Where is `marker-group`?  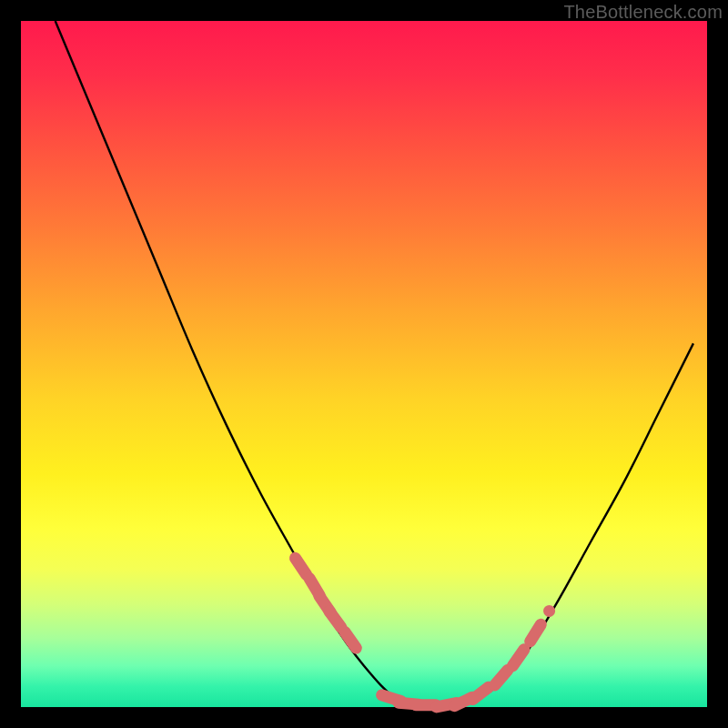 marker-group is located at coordinates (422, 632).